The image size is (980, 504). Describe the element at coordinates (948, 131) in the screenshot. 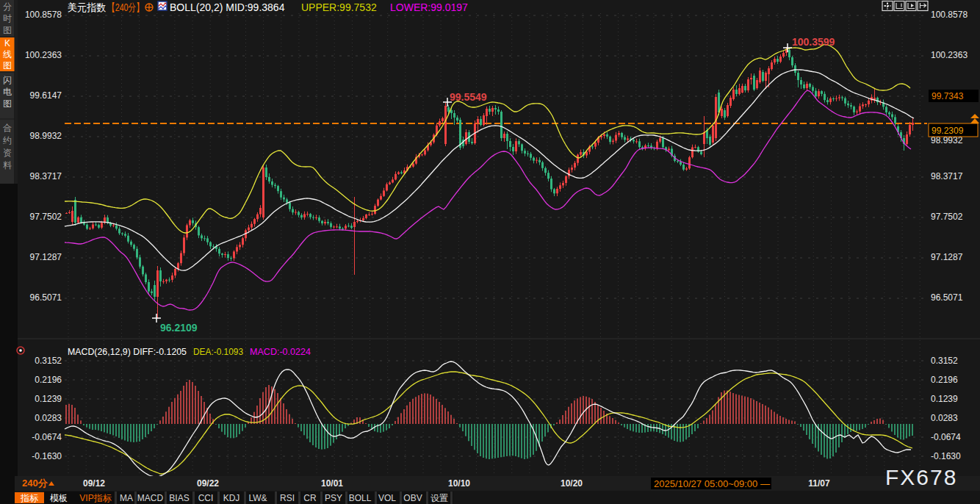

I see `svg-text: 99.2309` at that location.